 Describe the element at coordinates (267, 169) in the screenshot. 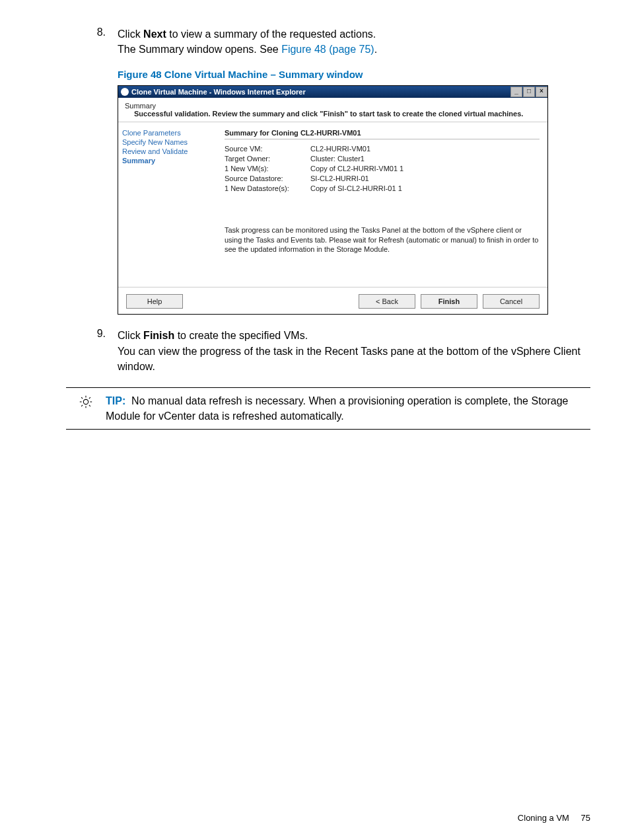

I see `kv-key: 1 New VM(s):` at that location.